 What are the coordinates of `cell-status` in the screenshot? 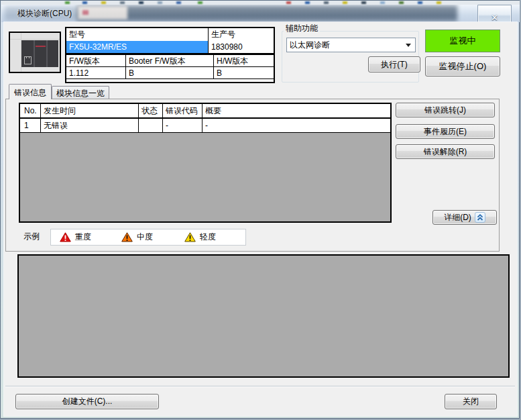 It's located at (151, 125).